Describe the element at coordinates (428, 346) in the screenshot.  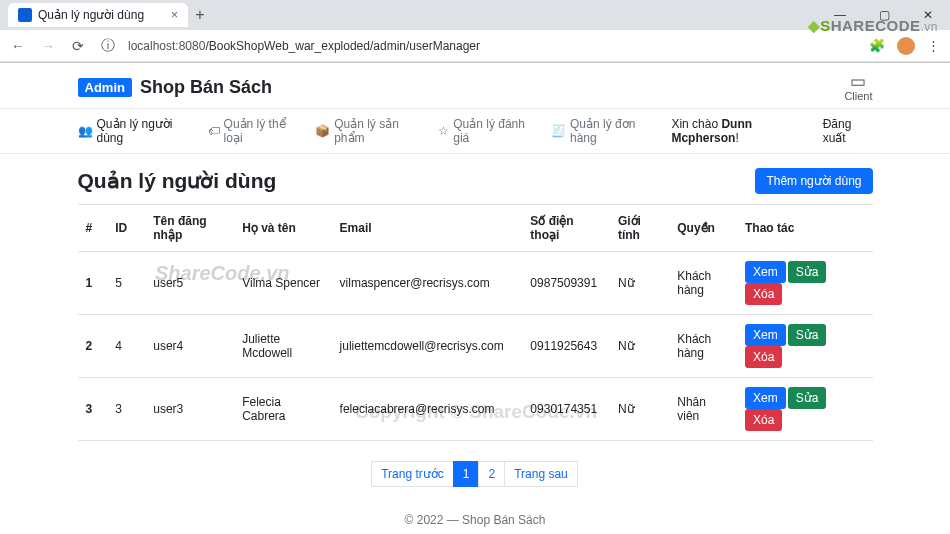
I see `cell-email: juliettemcdowell@recrisys.com` at that location.